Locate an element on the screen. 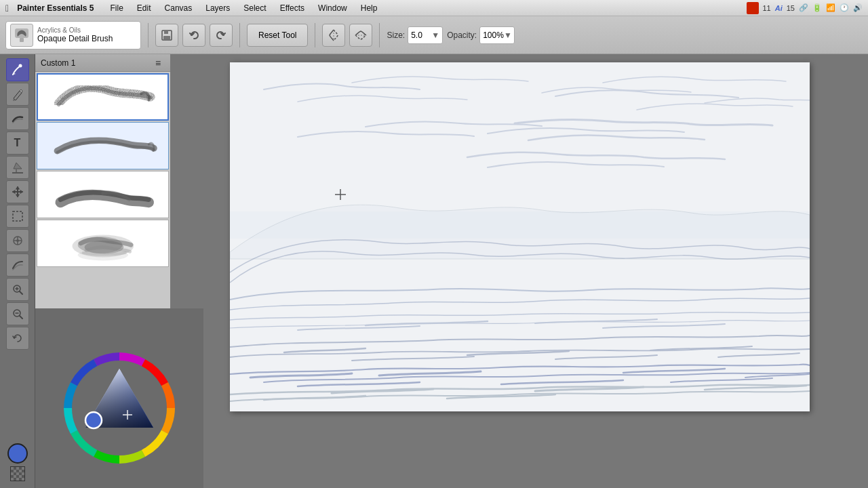 The height and width of the screenshot is (488, 868). transform-tool-button is located at coordinates (18, 192).